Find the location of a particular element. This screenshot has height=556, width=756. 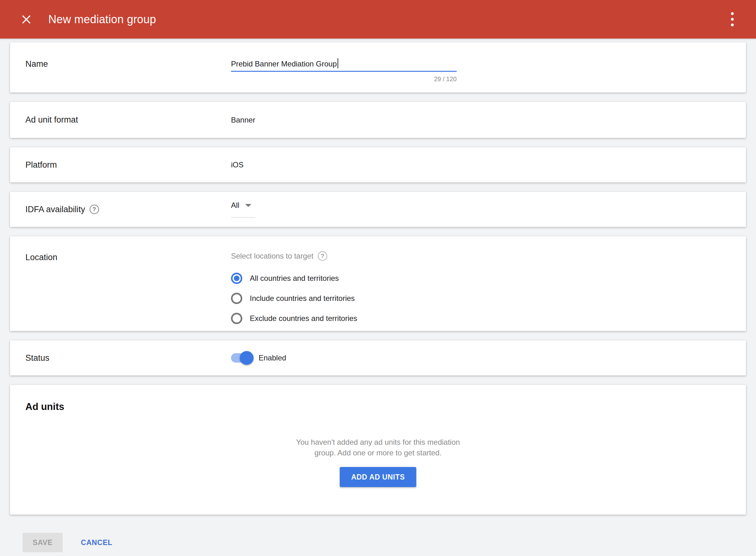

cancel-button: CANCEL is located at coordinates (97, 543).